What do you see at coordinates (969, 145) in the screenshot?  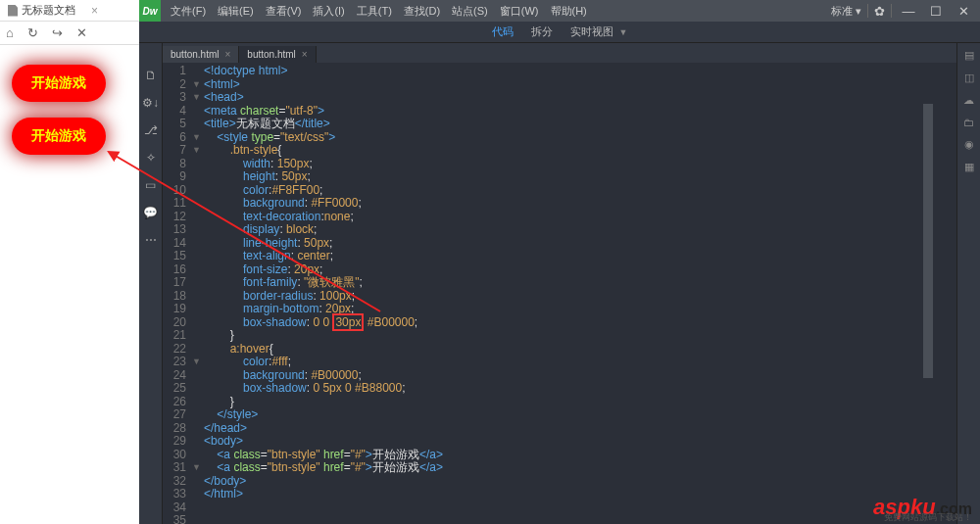 I see `cc-icon: ◉` at bounding box center [969, 145].